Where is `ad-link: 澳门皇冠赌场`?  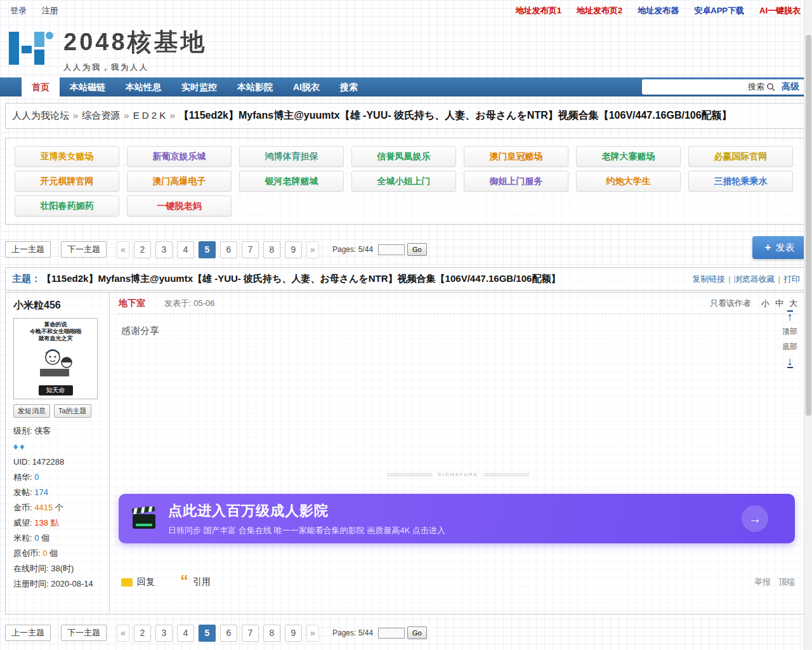
ad-link: 澳门皇冠赌场 is located at coordinates (516, 156).